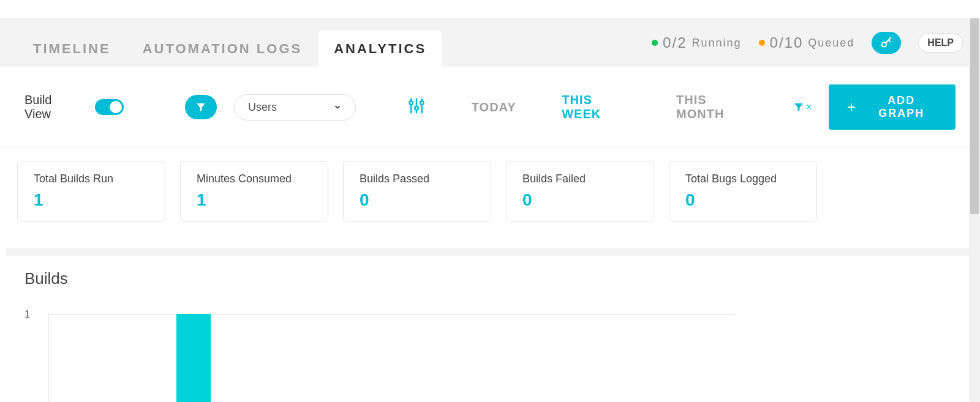  What do you see at coordinates (892, 107) in the screenshot?
I see `add-graph-button: + ADD GRAPH` at bounding box center [892, 107].